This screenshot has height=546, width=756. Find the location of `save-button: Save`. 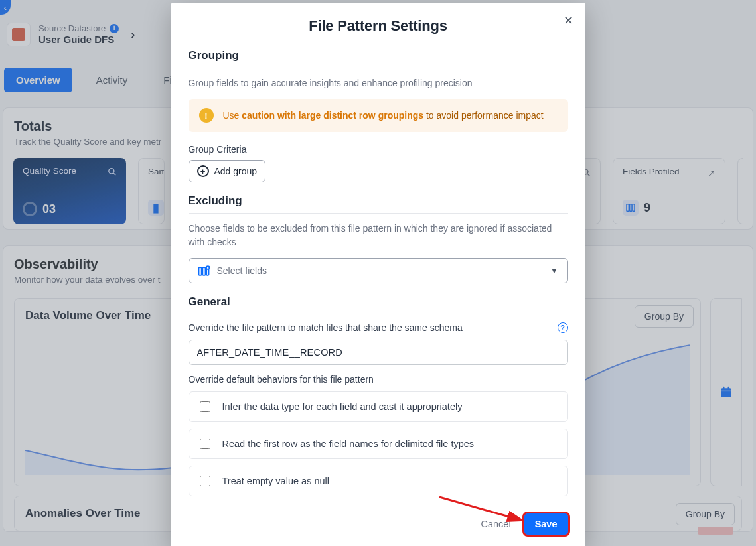

save-button: Save is located at coordinates (546, 524).